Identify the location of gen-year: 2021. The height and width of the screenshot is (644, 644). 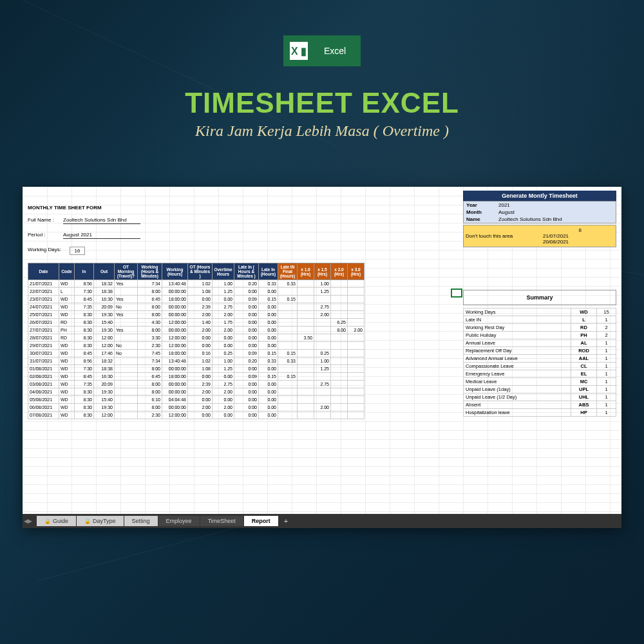
(504, 205).